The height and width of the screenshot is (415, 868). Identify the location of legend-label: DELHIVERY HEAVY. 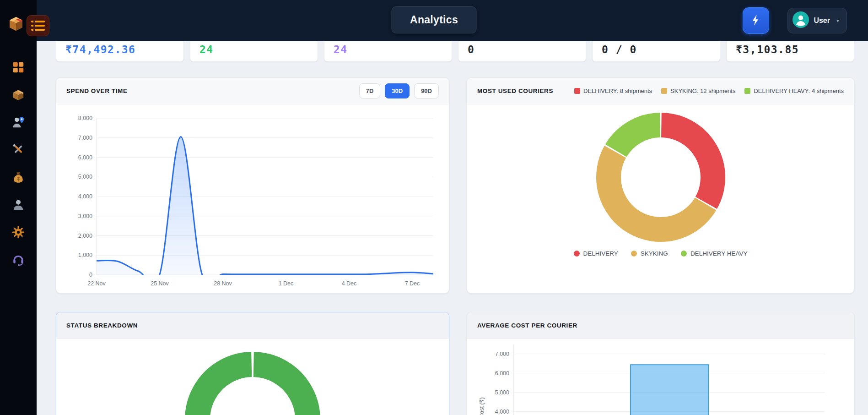
(719, 254).